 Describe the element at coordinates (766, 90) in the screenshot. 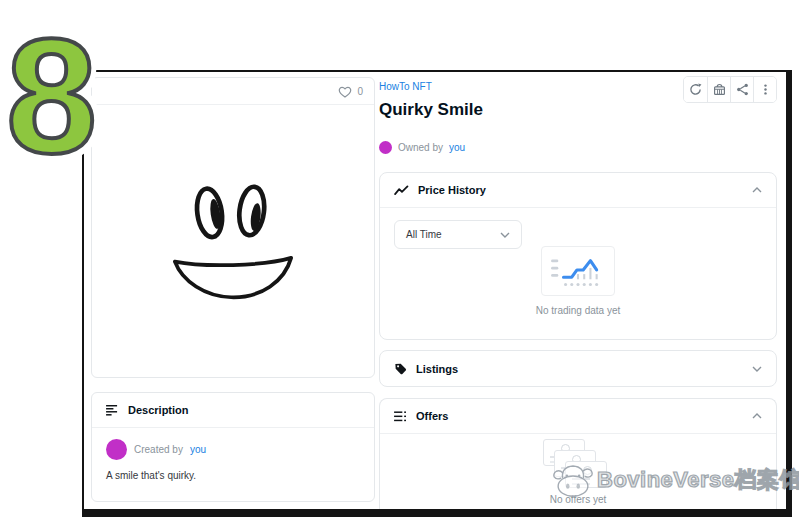

I see `kebab-menu-icon` at that location.